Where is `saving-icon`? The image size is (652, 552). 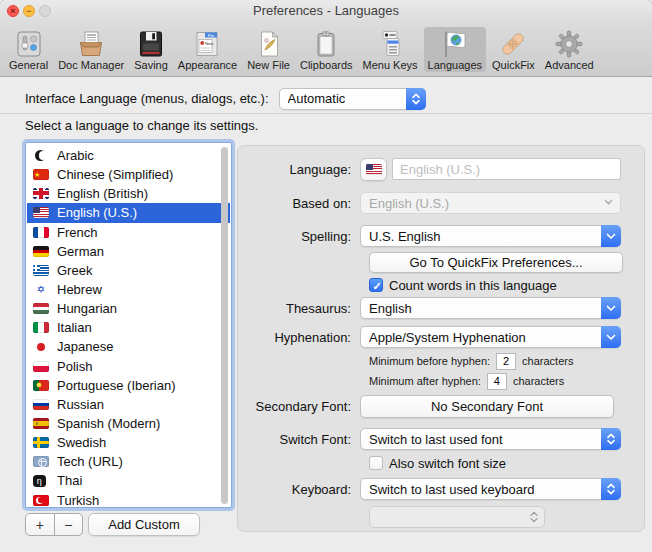
saving-icon is located at coordinates (151, 44).